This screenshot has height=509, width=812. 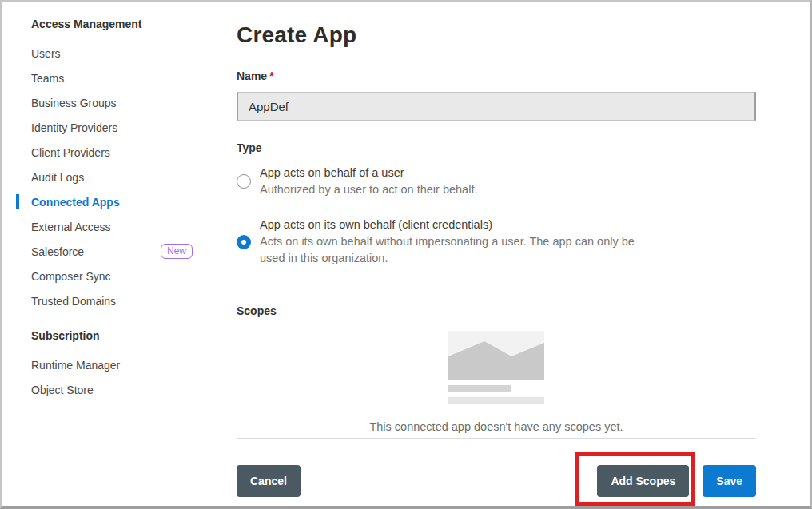 What do you see at coordinates (48, 78) in the screenshot?
I see `sidebar-item-label: Teams` at bounding box center [48, 78].